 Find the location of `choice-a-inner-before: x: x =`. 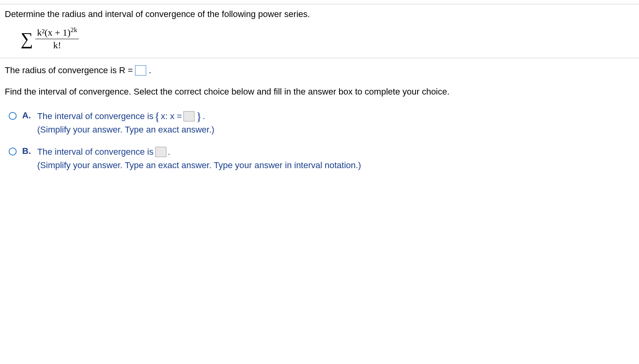

choice-a-inner-before: x: x = is located at coordinates (171, 116).